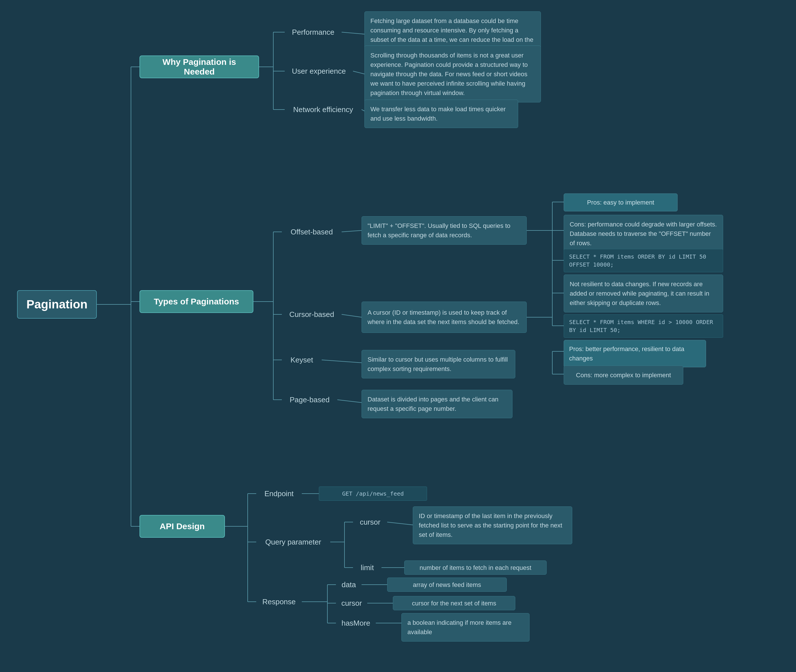 The width and height of the screenshot is (796, 672). I want to click on cons-perf-box: Cons: performance could degrade with lar…, so click(644, 234).